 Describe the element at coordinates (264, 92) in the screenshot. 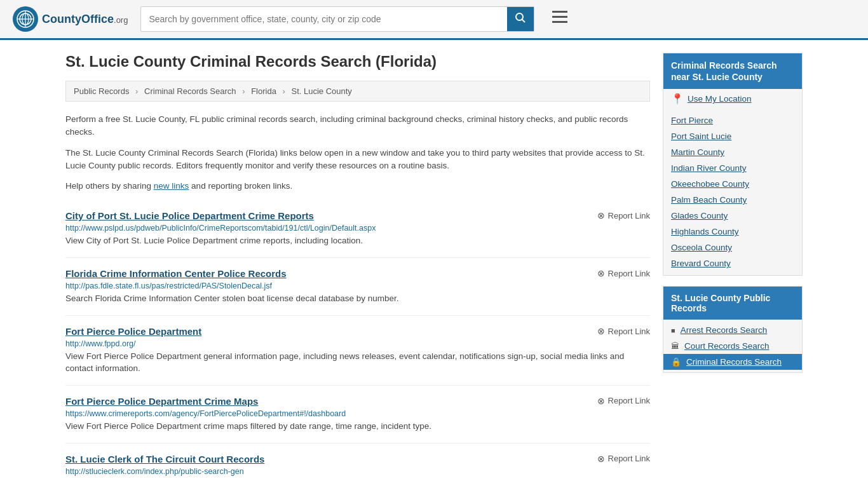

I see `breadcrumb-florida: Florida` at that location.